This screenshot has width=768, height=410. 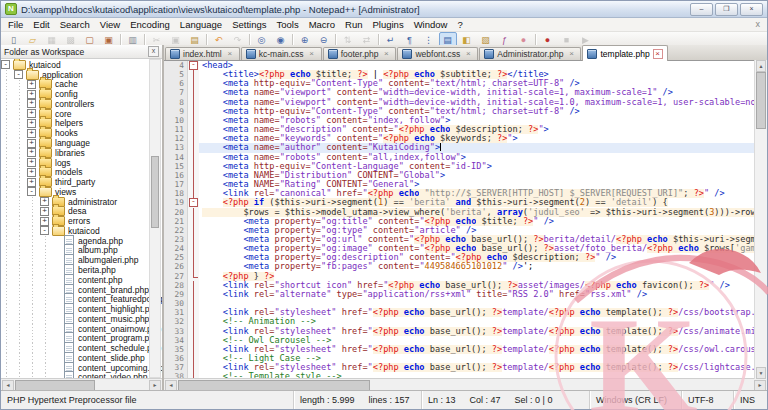 What do you see at coordinates (82, 251) in the screenshot?
I see `tree-file-album.php: album.php` at bounding box center [82, 251].